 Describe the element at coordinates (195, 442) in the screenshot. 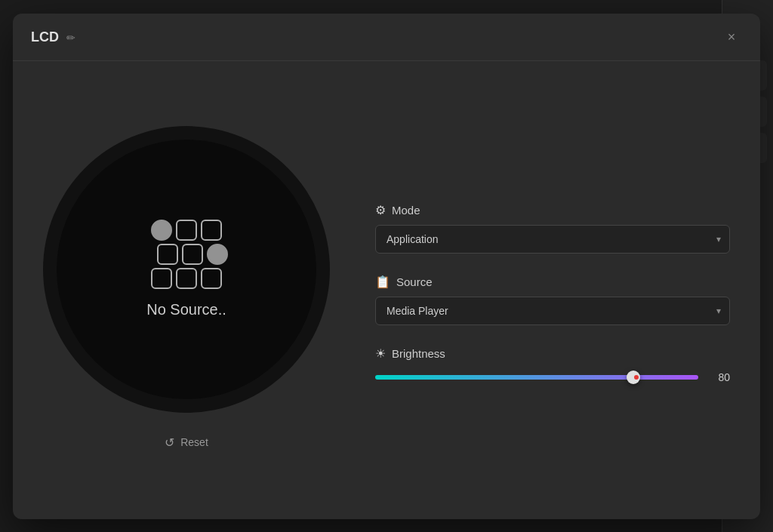

I see `reset-label: Reset` at that location.